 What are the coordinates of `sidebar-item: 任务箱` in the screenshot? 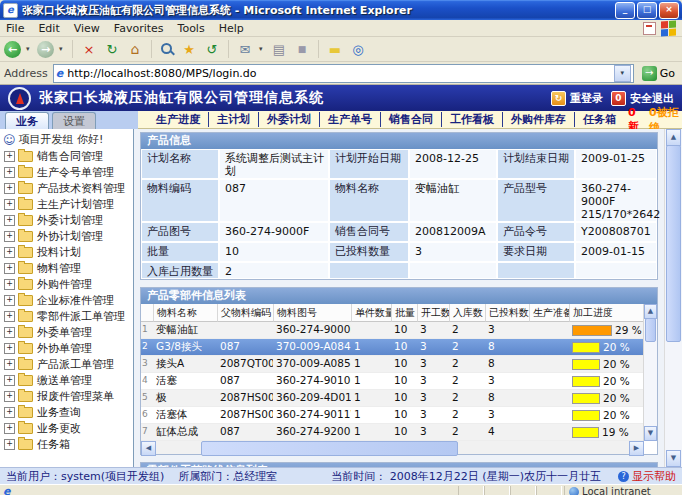 It's located at (66, 444).